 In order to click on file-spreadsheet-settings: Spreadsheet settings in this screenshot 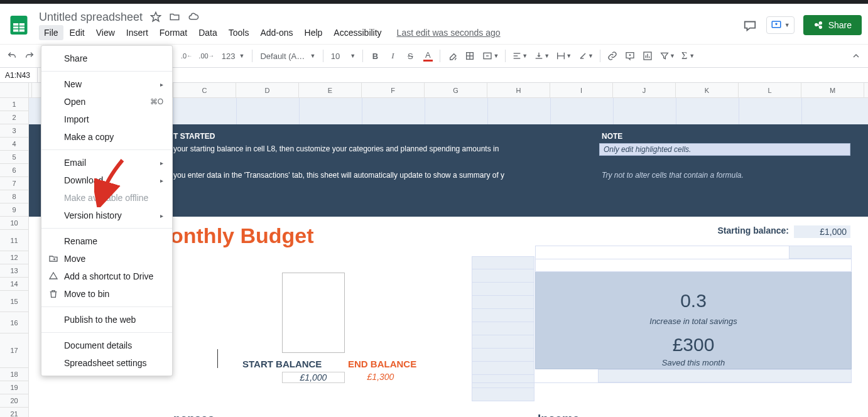, I will do `click(107, 363)`.